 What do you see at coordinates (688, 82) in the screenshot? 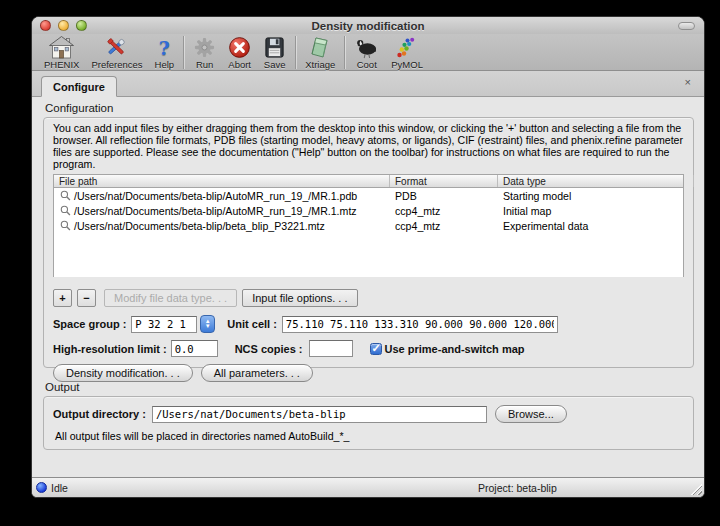
I see `tab-close-icon: ×` at bounding box center [688, 82].